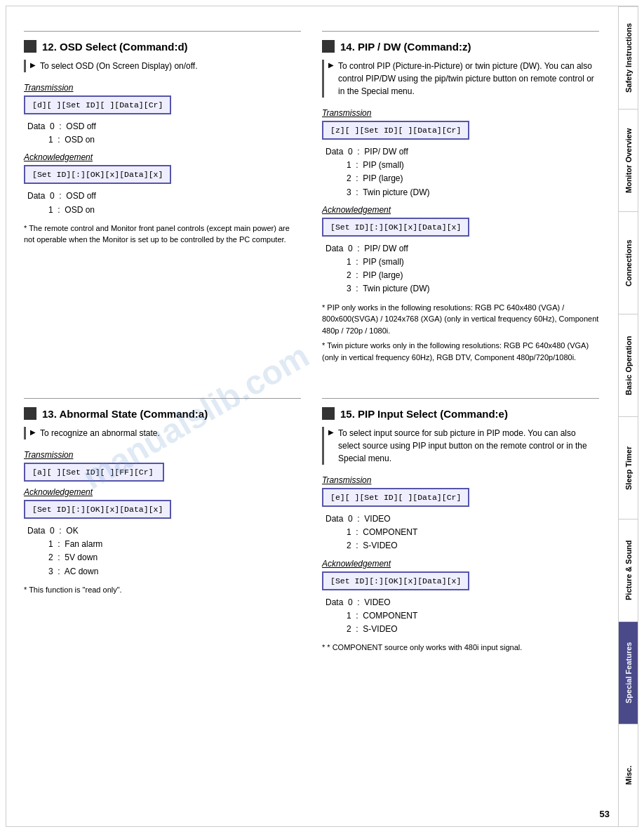  I want to click on pip-transmission-label: Transmission, so click(460, 113).